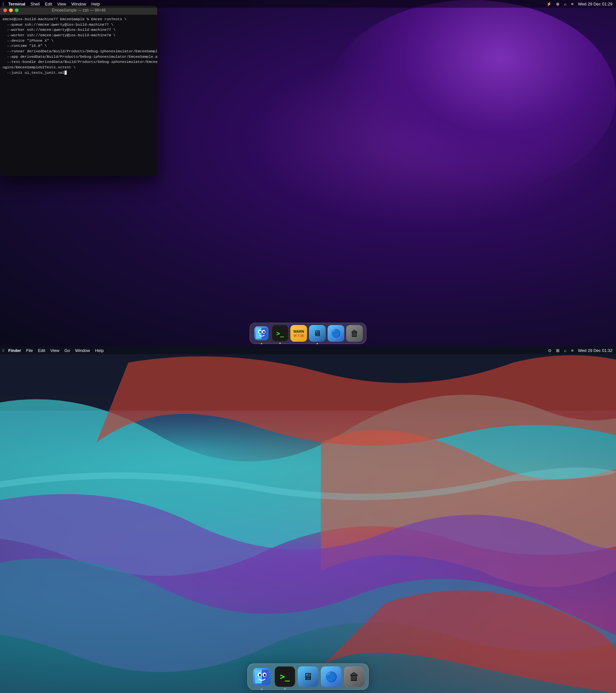 Image resolution: width=616 pixels, height=693 pixels. What do you see at coordinates (54, 4) in the screenshot?
I see `menu-items-top: Terminal Shell Edit View Window Help` at bounding box center [54, 4].